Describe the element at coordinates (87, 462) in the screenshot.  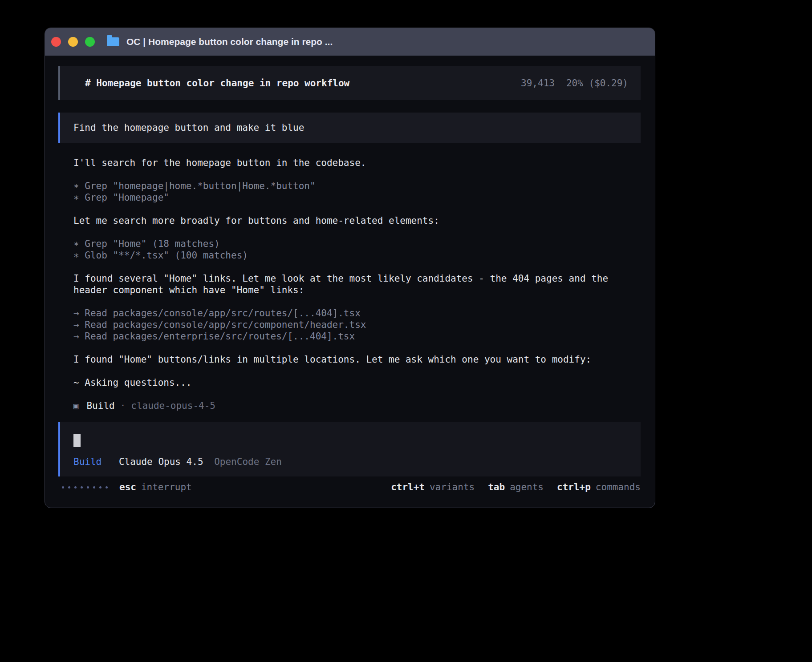
I see `agent-mode-label: Build` at that location.